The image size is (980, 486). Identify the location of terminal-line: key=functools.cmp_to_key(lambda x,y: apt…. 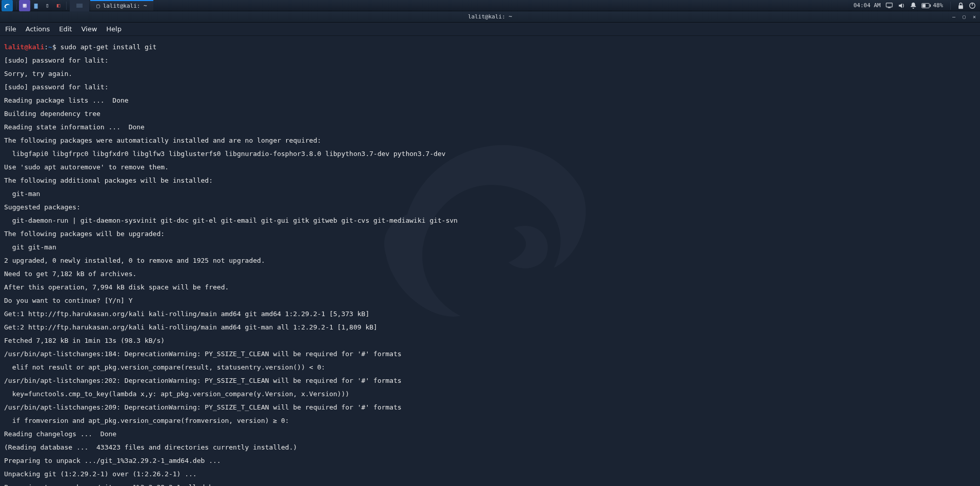
(490, 394).